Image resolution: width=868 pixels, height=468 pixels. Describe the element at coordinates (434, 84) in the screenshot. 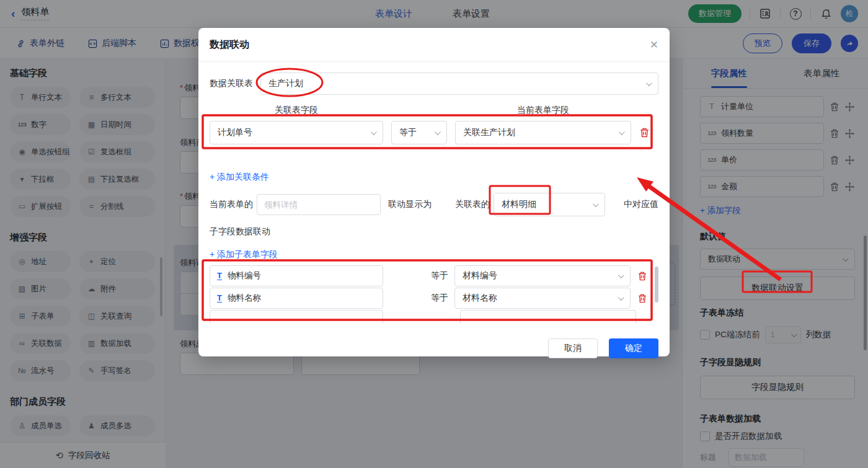

I see `related-table-row: 数据关联表 生产计划` at that location.